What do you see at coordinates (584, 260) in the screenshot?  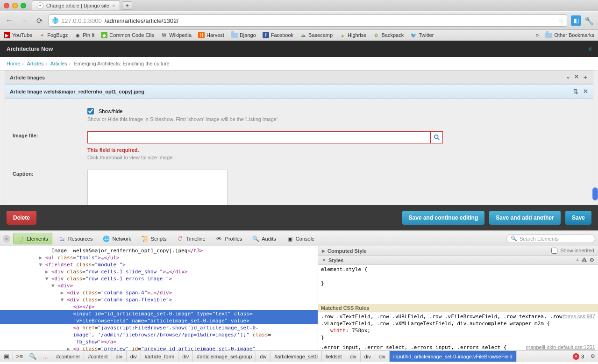 I see `toggle-state-icon: ⁂` at bounding box center [584, 260].